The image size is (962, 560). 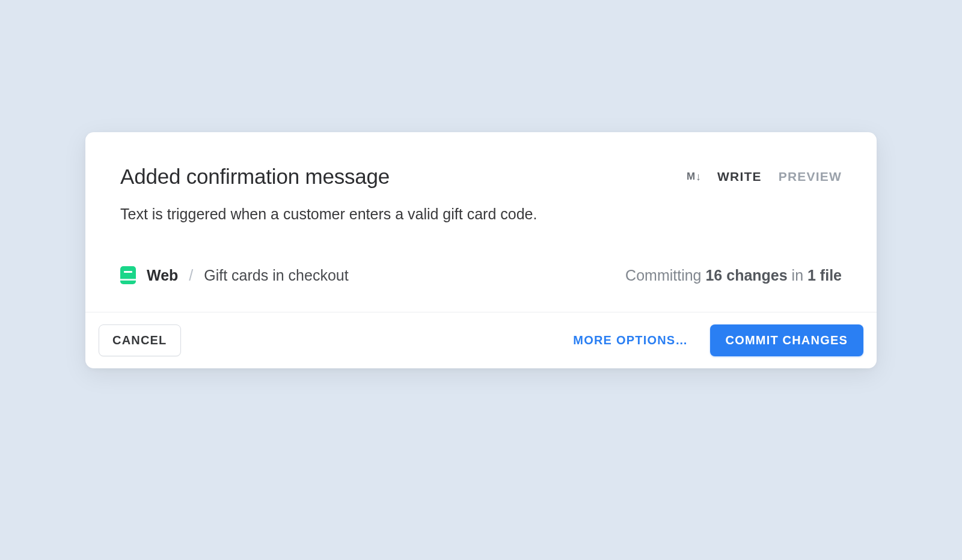 I want to click on dialog-header: Added confirmation message M ↓ WRITE PRE…, so click(x=481, y=177).